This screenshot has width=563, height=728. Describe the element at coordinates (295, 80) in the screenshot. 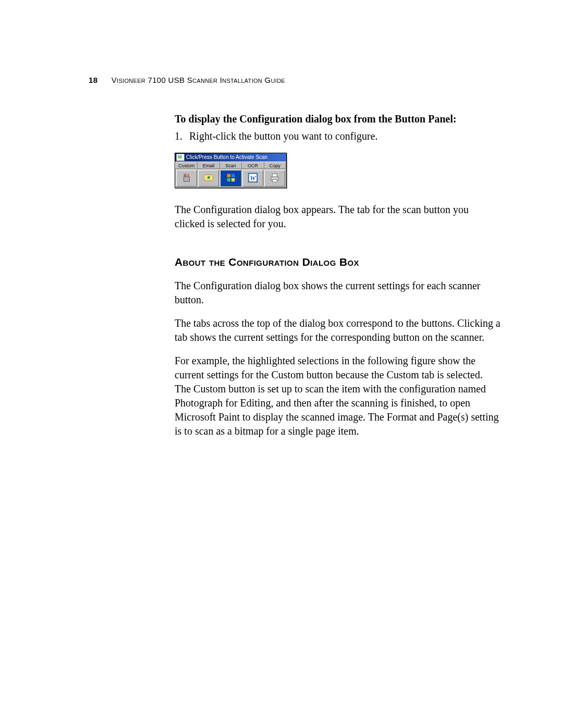

I see `page-header: 18 Visioneer 7100 USB Scanner Installati…` at that location.